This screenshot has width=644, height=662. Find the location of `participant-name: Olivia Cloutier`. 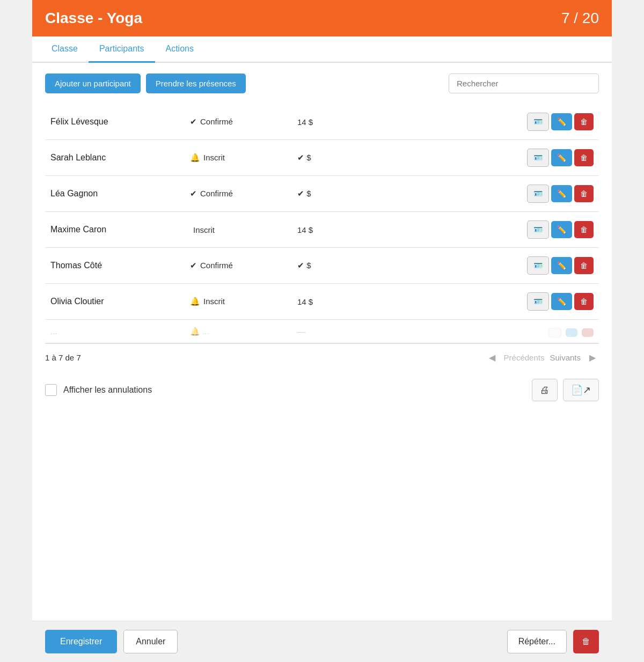

participant-name: Olivia Cloutier is located at coordinates (115, 301).